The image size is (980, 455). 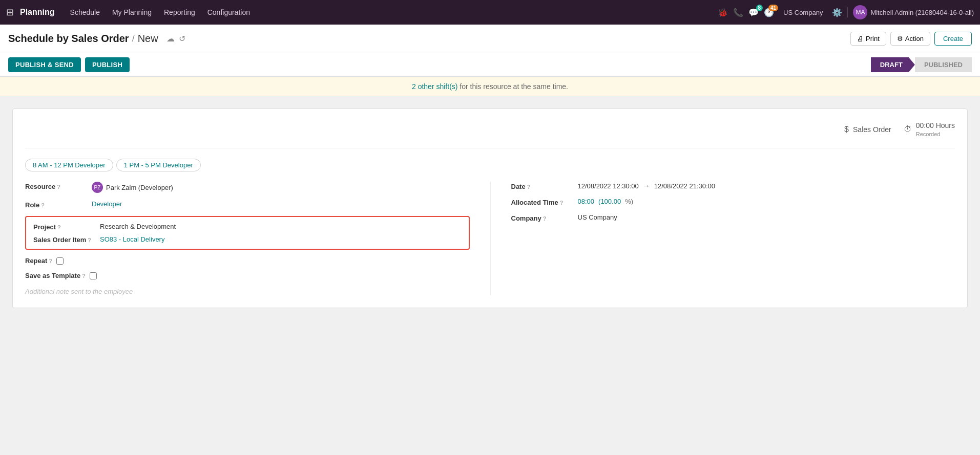 What do you see at coordinates (97, 187) in the screenshot?
I see `resource-avatar: PZ` at bounding box center [97, 187].